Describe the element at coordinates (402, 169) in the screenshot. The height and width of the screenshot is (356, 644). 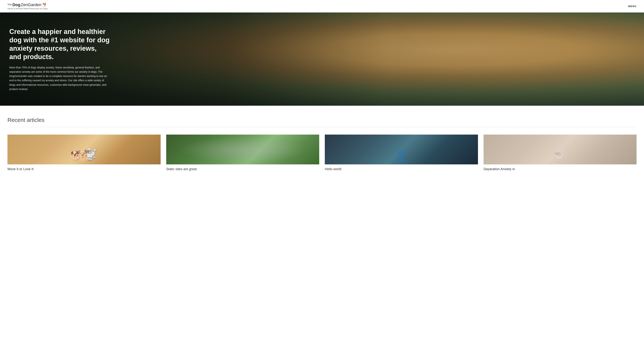
I see `article-title-3: Hello world` at that location.